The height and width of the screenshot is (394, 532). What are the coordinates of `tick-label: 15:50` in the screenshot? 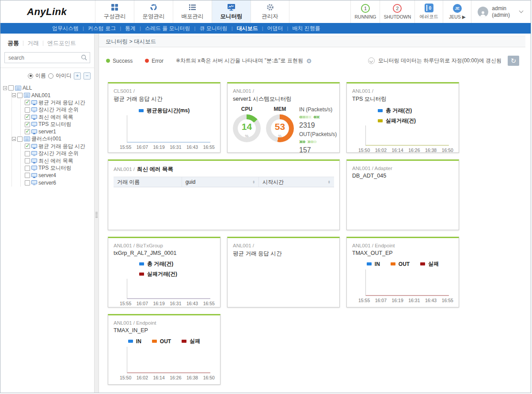 It's located at (125, 378).